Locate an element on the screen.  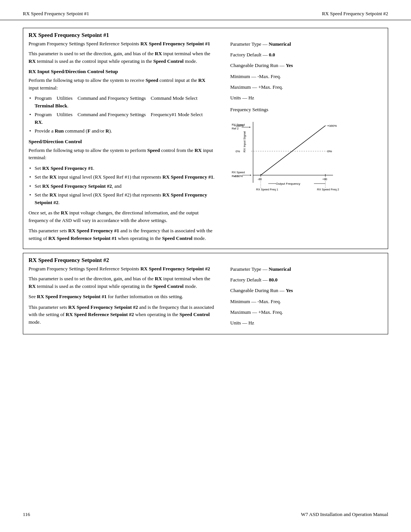
bullet1-3: Provide a Run command (F and/or R). is located at coordinates (122, 131).